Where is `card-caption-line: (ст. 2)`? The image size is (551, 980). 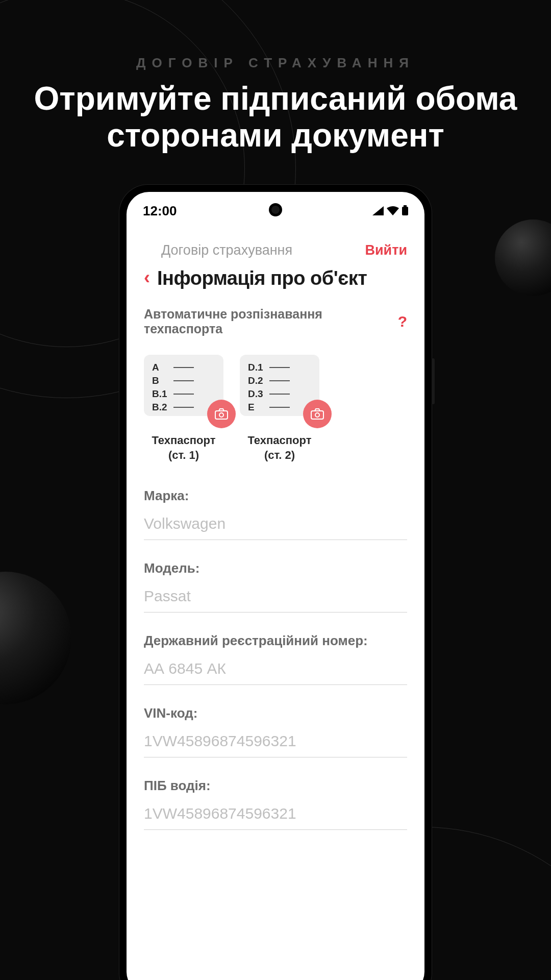
card-caption-line: (ст. 2) is located at coordinates (280, 455).